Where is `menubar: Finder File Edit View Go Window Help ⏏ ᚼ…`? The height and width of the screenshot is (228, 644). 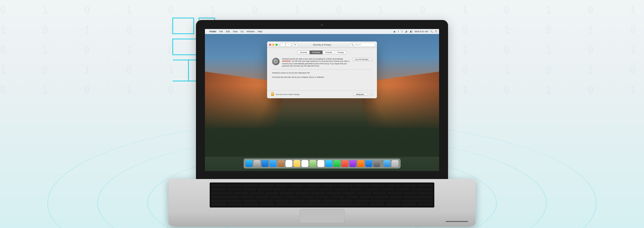 menubar: Finder File Edit View Go Window Help ⏏ ᚼ… is located at coordinates (322, 32).